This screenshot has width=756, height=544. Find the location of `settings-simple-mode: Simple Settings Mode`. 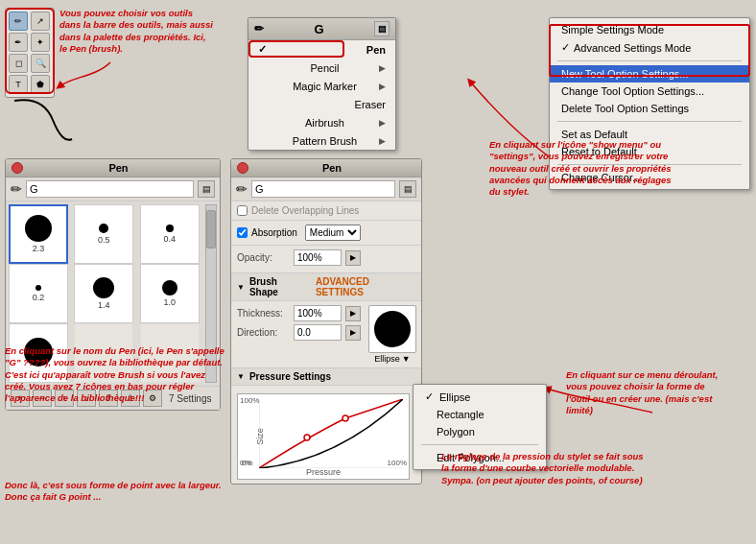

settings-simple-mode: Simple Settings Mode is located at coordinates (650, 30).